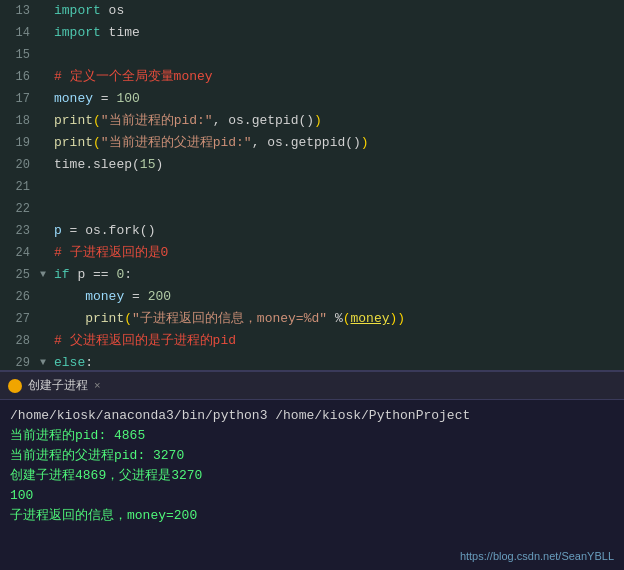 This screenshot has height=570, width=624. What do you see at coordinates (312, 456) in the screenshot?
I see `terminal-output-line: 当前进程的父进程pid: 3270` at bounding box center [312, 456].